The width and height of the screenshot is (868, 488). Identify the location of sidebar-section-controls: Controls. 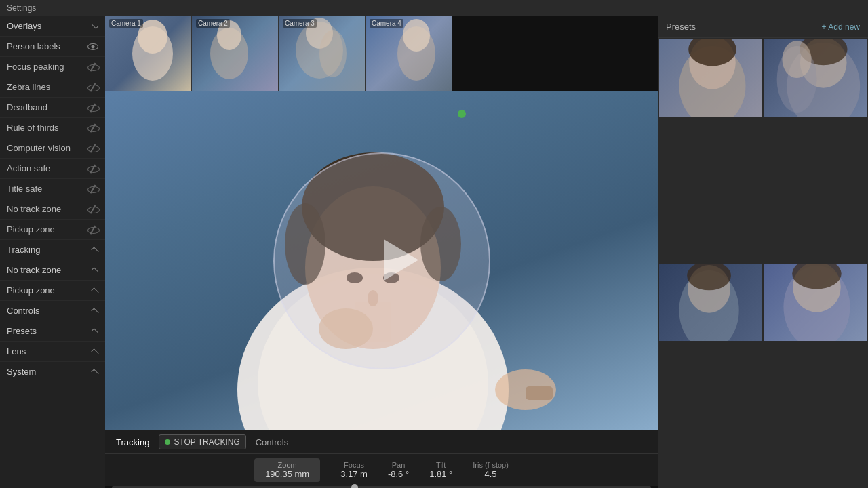
(53, 311).